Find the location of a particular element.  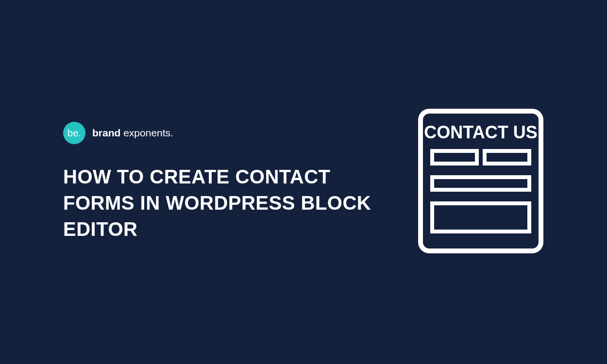

illustration-title: CONTACT US is located at coordinates (481, 132).